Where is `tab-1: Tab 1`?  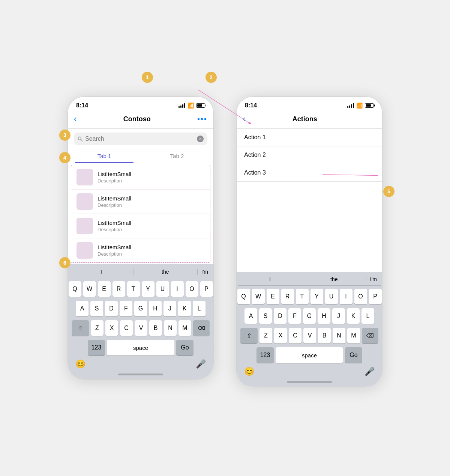 tab-1: Tab 1 is located at coordinates (104, 156).